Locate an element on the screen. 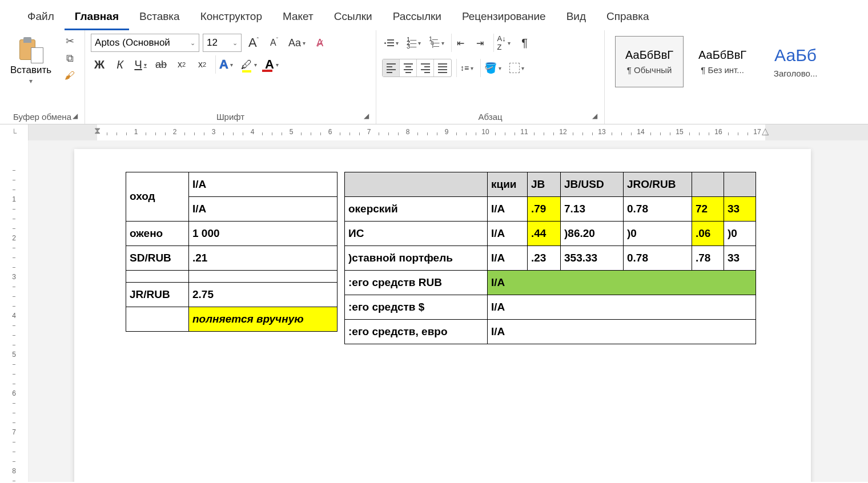 The height and width of the screenshot is (483, 868). table-row: :его средств RUBI/A is located at coordinates (550, 282).